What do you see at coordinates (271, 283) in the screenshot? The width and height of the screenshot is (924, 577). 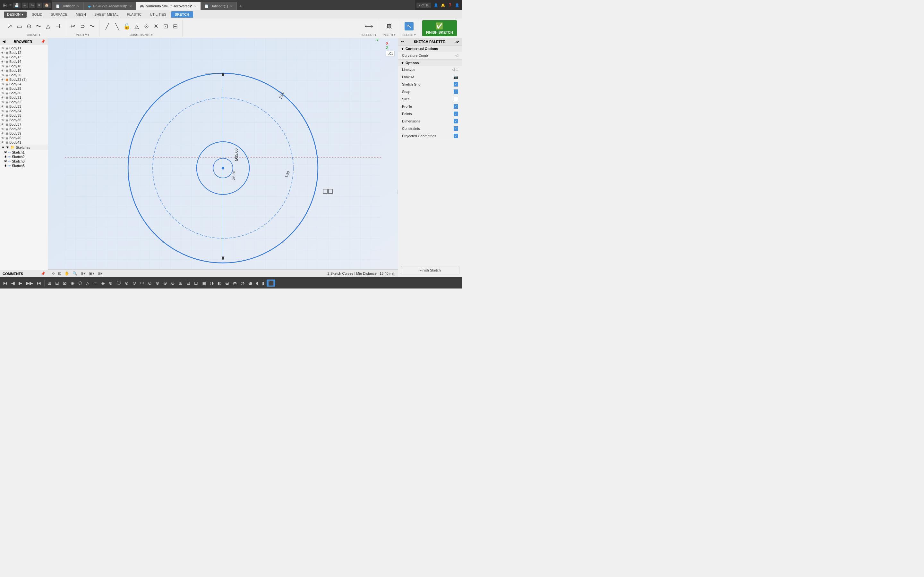 I see `tool-30-active: ⬛` at bounding box center [271, 283].